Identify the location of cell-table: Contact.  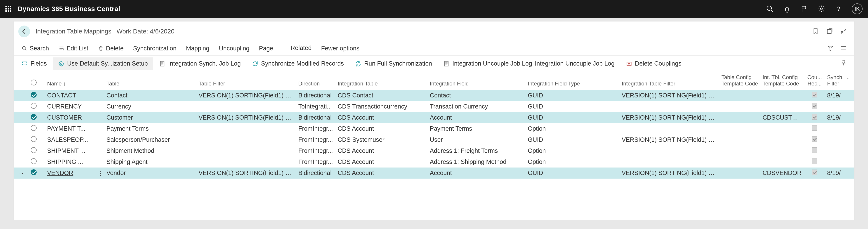
(150, 96).